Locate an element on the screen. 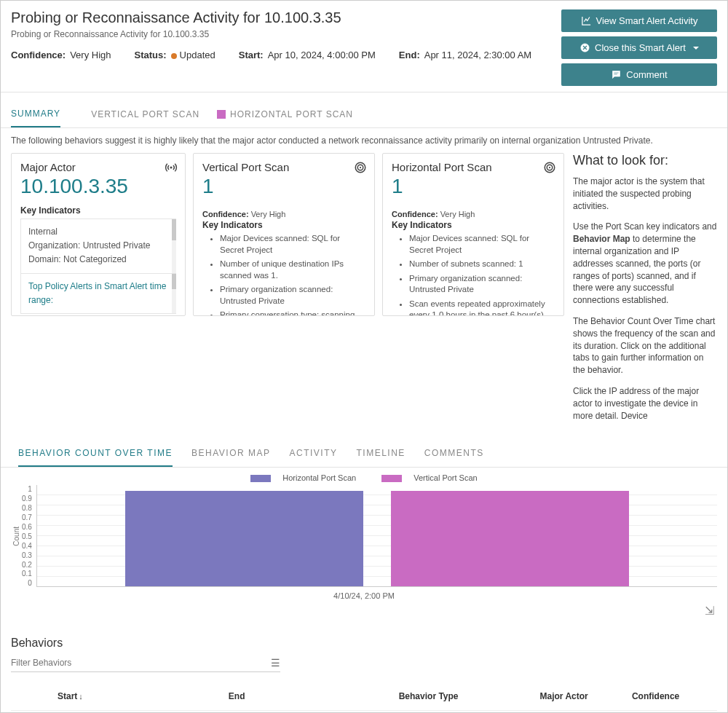 The image size is (728, 713). behaviors-heading: Behaviors is located at coordinates (364, 643).